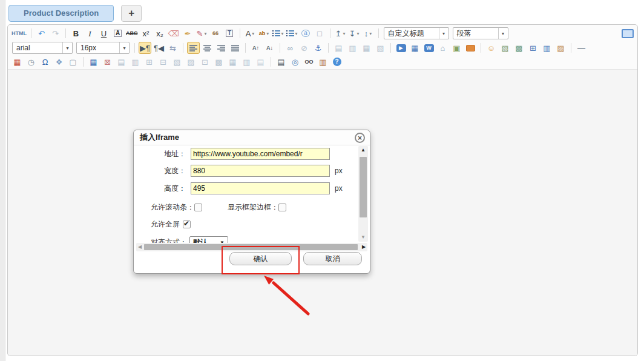  Describe the element at coordinates (363, 150) in the screenshot. I see `scroll-up-icon: ▲` at that location.